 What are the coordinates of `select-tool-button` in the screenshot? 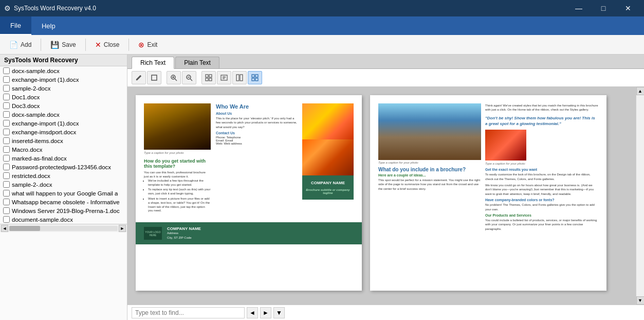 It's located at (154, 78).